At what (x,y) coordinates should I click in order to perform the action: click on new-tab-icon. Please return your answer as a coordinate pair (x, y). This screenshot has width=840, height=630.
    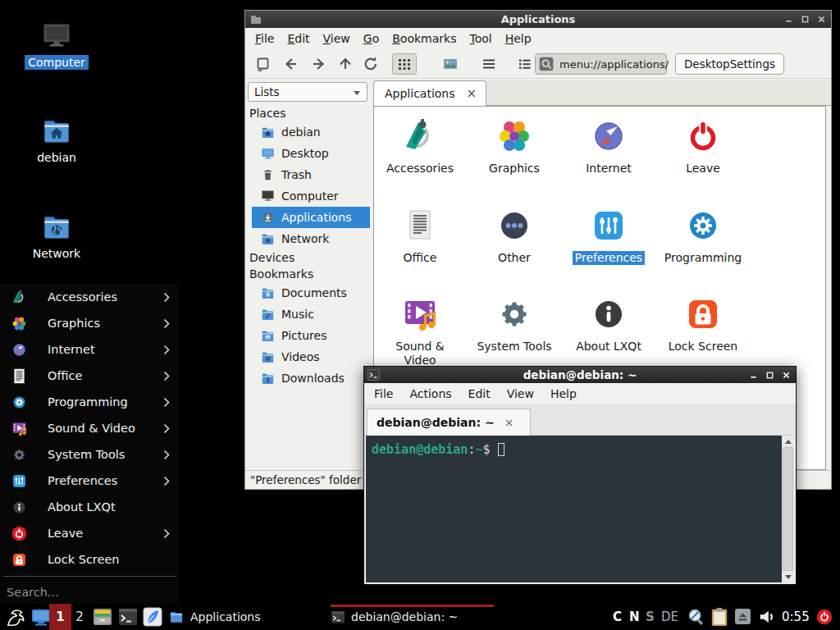
    Looking at the image, I should click on (263, 64).